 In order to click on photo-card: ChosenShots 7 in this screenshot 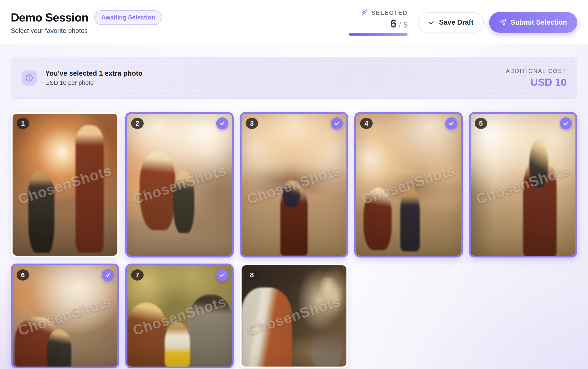, I will do `click(179, 316)`.